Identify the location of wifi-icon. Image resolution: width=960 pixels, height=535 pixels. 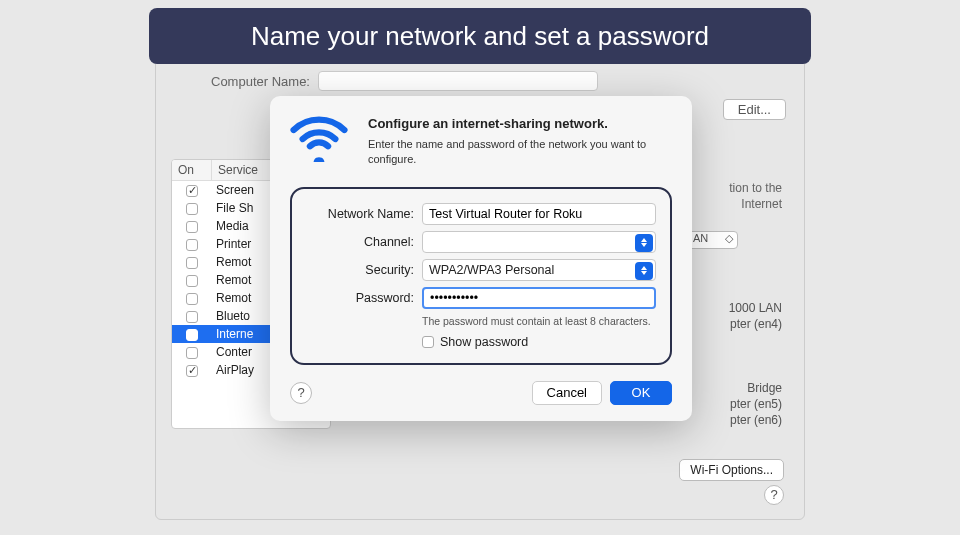
(319, 142).